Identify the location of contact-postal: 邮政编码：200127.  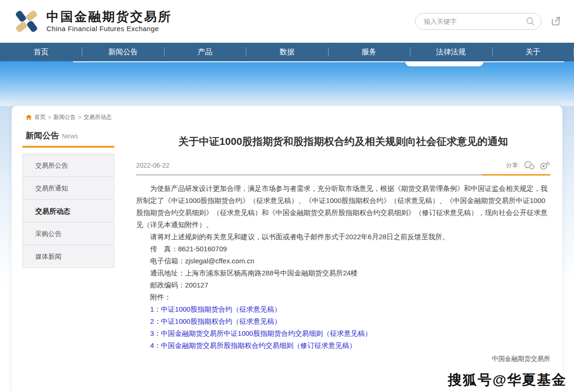
(343, 285).